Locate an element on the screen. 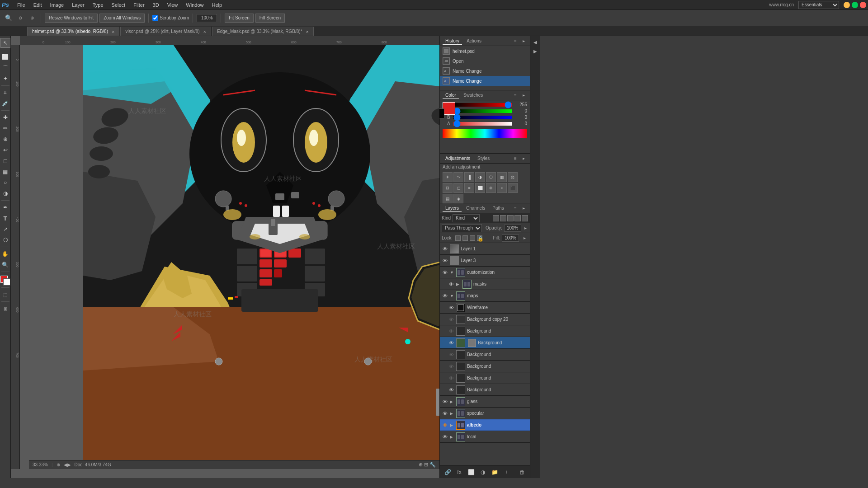 The image size is (868, 488). menu-type: Type is located at coordinates (98, 5).